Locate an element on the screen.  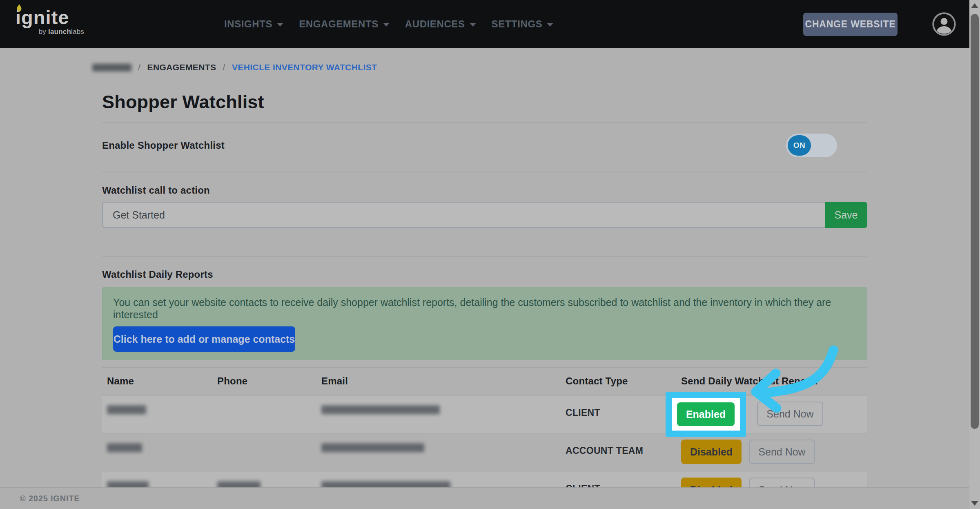
column-header-name: Name is located at coordinates (157, 381).